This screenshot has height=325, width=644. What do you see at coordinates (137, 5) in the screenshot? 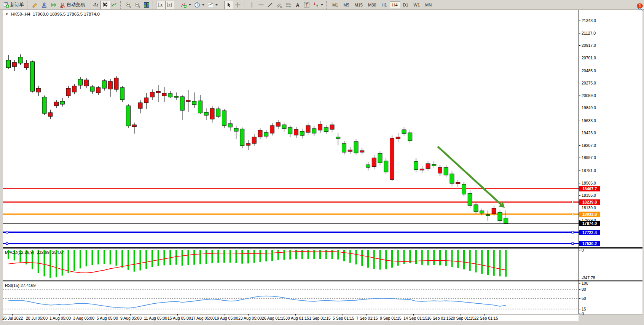
I see `zoom-out-button` at bounding box center [137, 5].